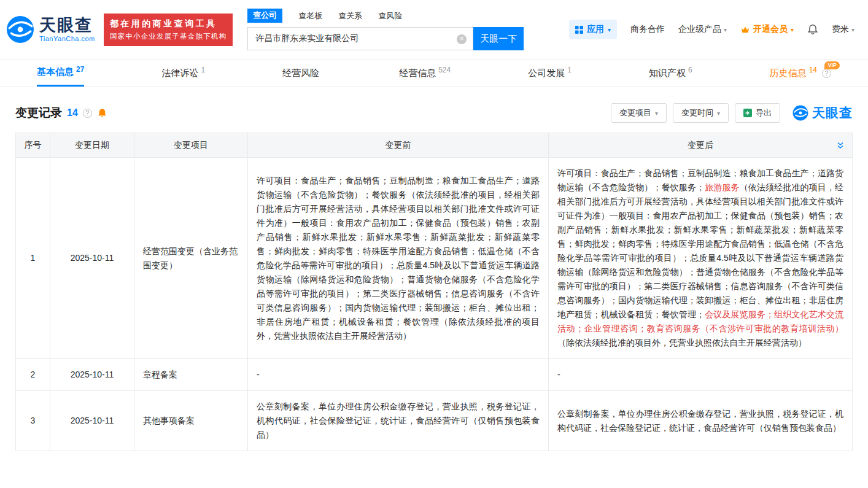 The width and height of the screenshot is (868, 488). Describe the element at coordinates (498, 39) in the screenshot. I see `search-button: 天眼一下` at that location.